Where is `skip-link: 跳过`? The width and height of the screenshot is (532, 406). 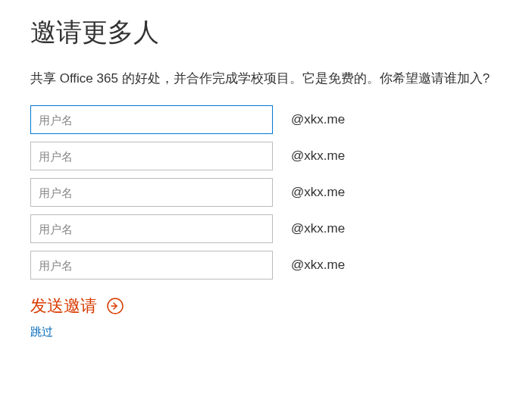 skip-link: 跳过 is located at coordinates (266, 332).